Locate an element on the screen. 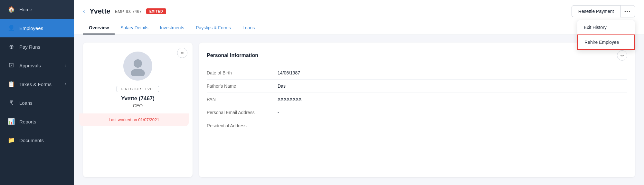  back-icon: ‹ is located at coordinates (84, 12).